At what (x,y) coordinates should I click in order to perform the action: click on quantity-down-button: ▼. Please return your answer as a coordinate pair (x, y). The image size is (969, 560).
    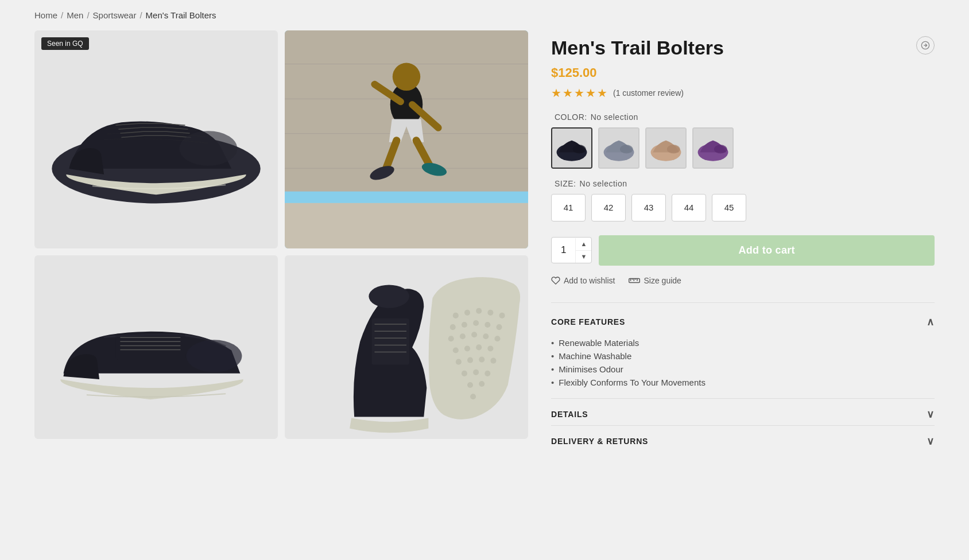
    Looking at the image, I should click on (583, 256).